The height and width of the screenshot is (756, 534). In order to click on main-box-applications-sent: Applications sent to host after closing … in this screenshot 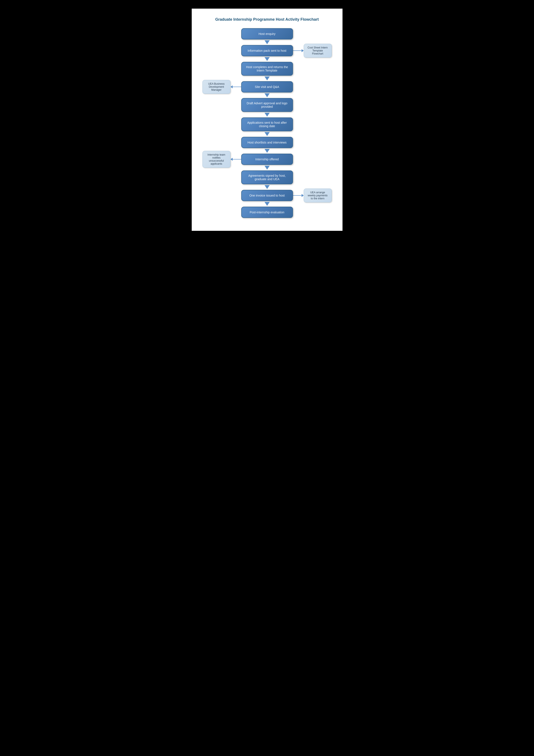, I will do `click(267, 124)`.